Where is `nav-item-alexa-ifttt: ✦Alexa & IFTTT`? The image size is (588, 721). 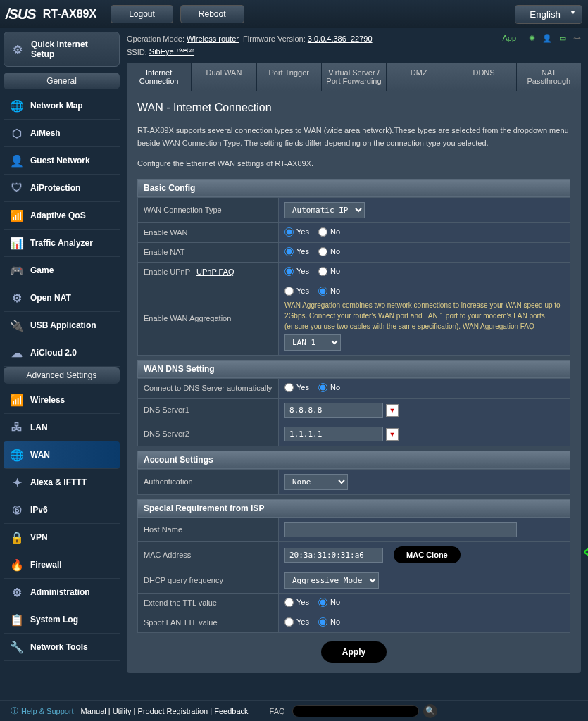
nav-item-alexa-ifttt: ✦Alexa & IFTTT is located at coordinates (62, 483).